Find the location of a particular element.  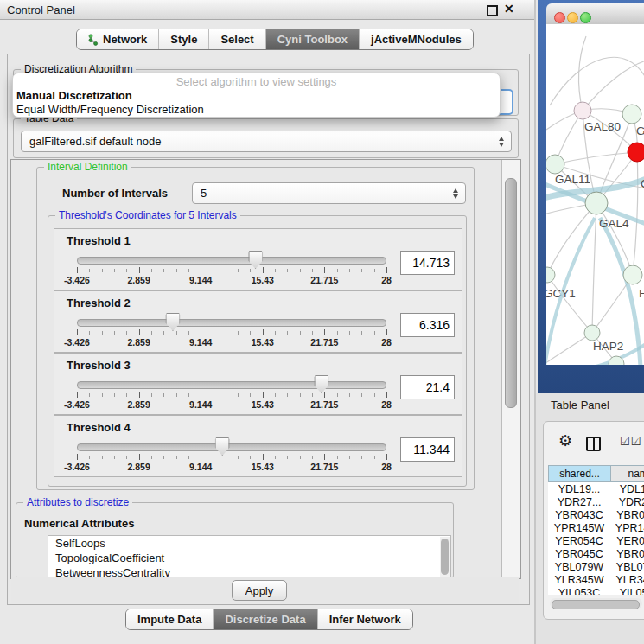

table-row: YLR345WYLR345W is located at coordinates (596, 579).